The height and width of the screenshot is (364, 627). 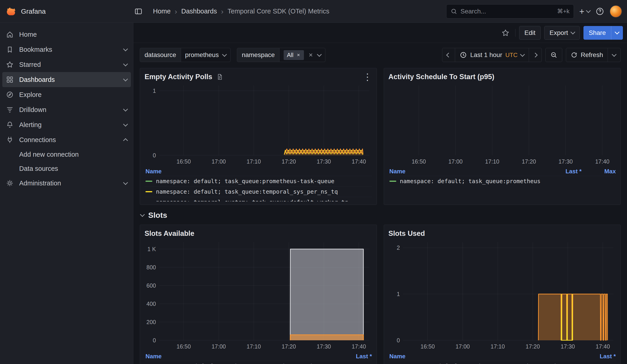 I want to click on sidebar-item-drilldown: Drilldown, so click(x=67, y=110).